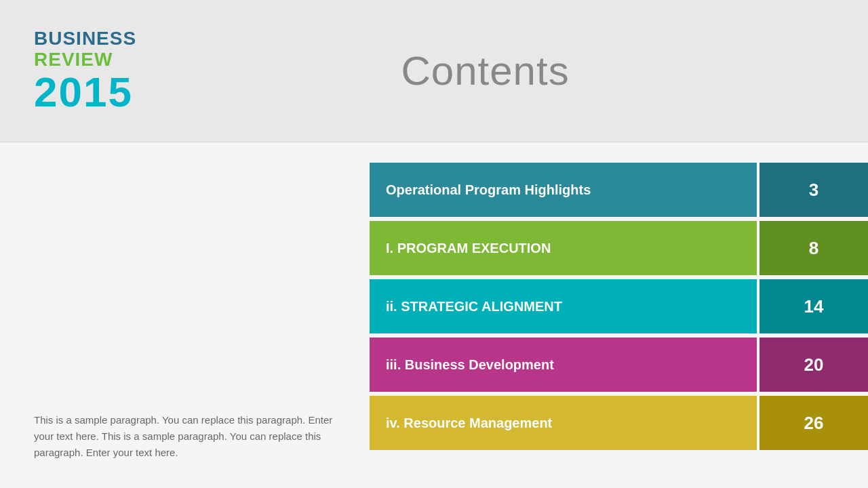 This screenshot has width=868, height=488. Describe the element at coordinates (814, 190) in the screenshot. I see `toc-page-1: 3` at that location.